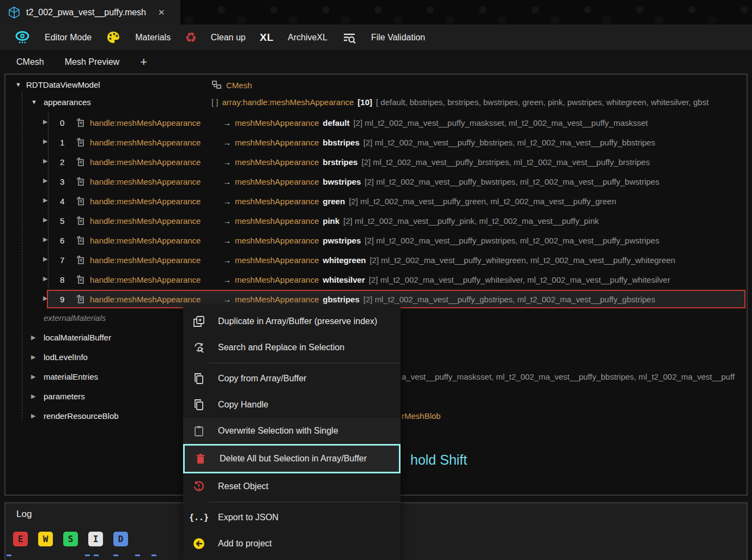  What do you see at coordinates (396, 123) in the screenshot?
I see `appearance-row-box: 0 handle:meshMeshAppearance → meshMeshAp…` at bounding box center [396, 123].